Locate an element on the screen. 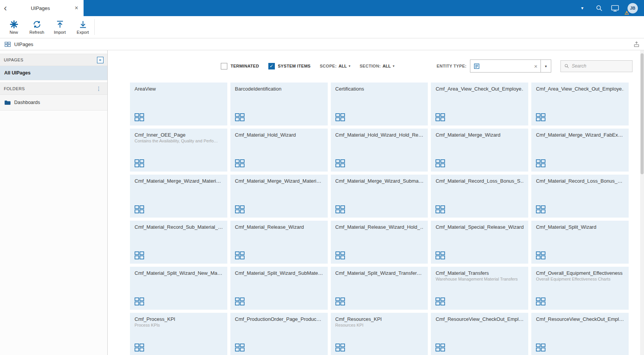 This screenshot has width=644, height=355. uipage-tile: Cmf_Material_Split_Wizard is located at coordinates (580, 242).